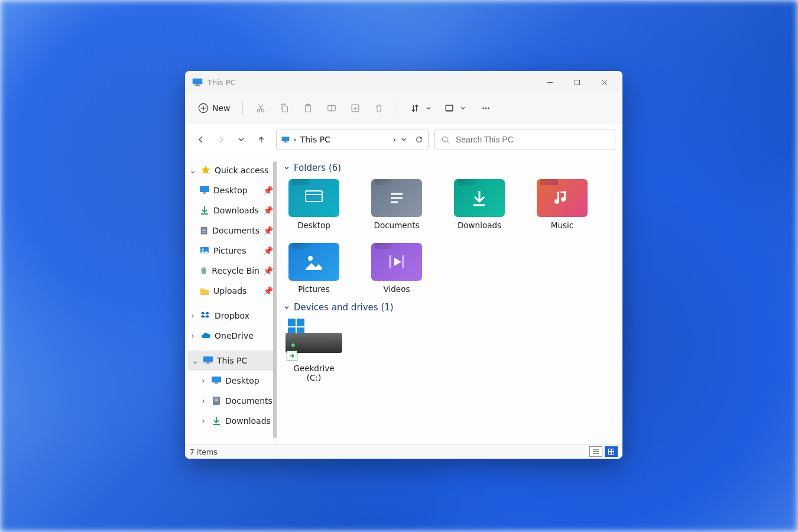 The image size is (798, 532). I want to click on copy-button, so click(284, 108).